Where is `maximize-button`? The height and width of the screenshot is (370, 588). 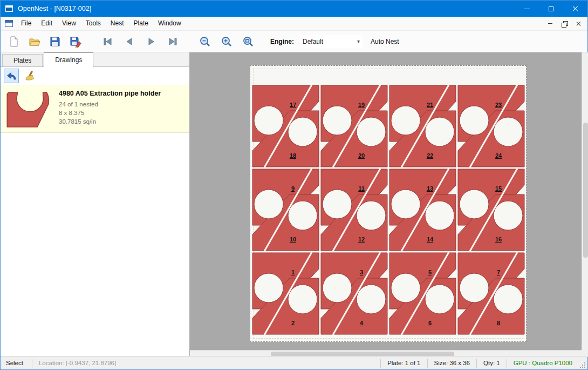 maximize-button is located at coordinates (551, 9).